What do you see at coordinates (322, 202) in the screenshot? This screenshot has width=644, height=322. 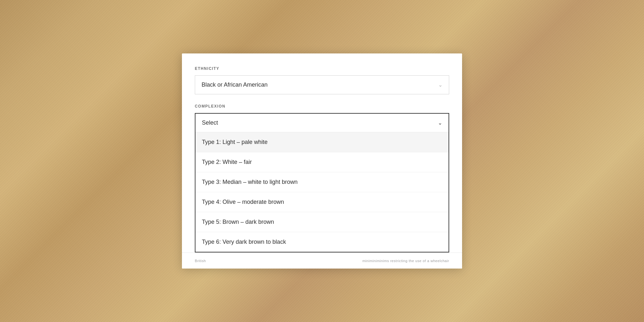 I see `complexion-option-4: Type 4: Olive – moderate brown` at bounding box center [322, 202].